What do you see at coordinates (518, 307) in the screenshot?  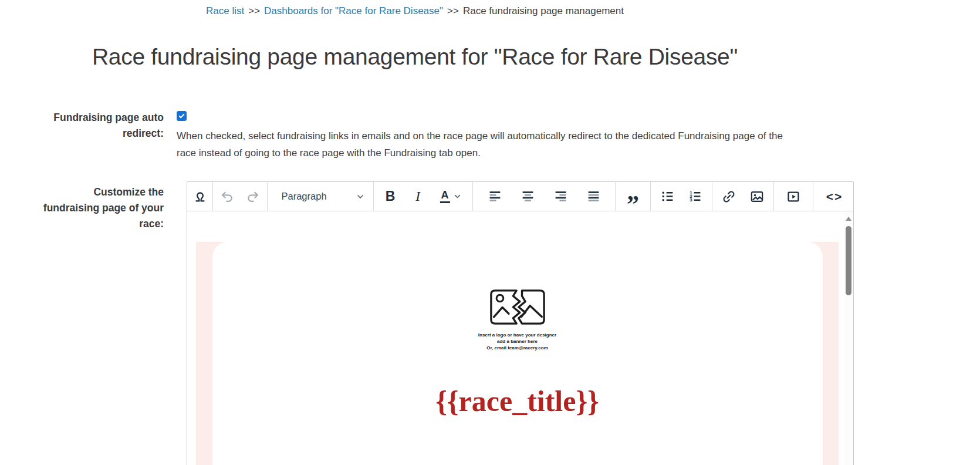 I see `broken-image-icon` at bounding box center [518, 307].